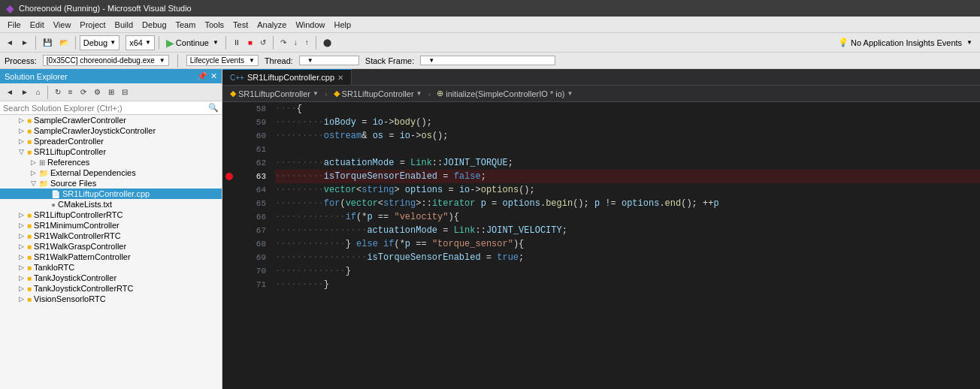 This screenshot has height=389, width=980. What do you see at coordinates (488, 60) in the screenshot?
I see `stackframe-dropdown: ▼` at bounding box center [488, 60].